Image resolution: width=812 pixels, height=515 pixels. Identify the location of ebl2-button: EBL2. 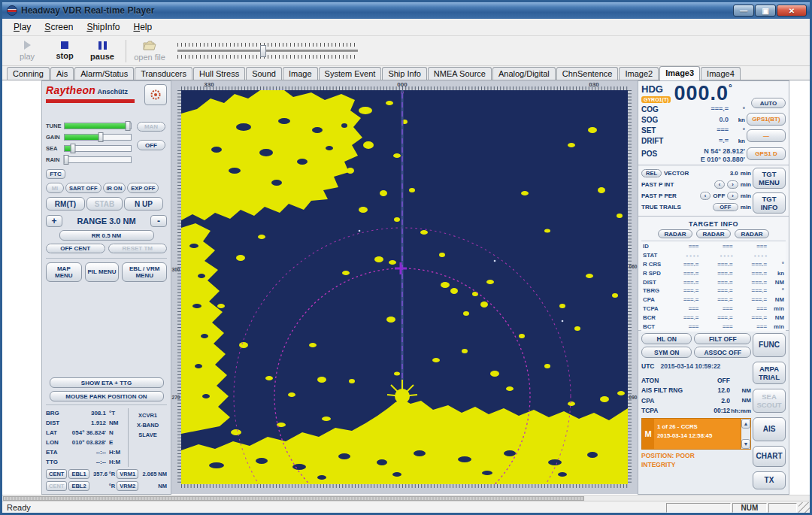
(78, 486).